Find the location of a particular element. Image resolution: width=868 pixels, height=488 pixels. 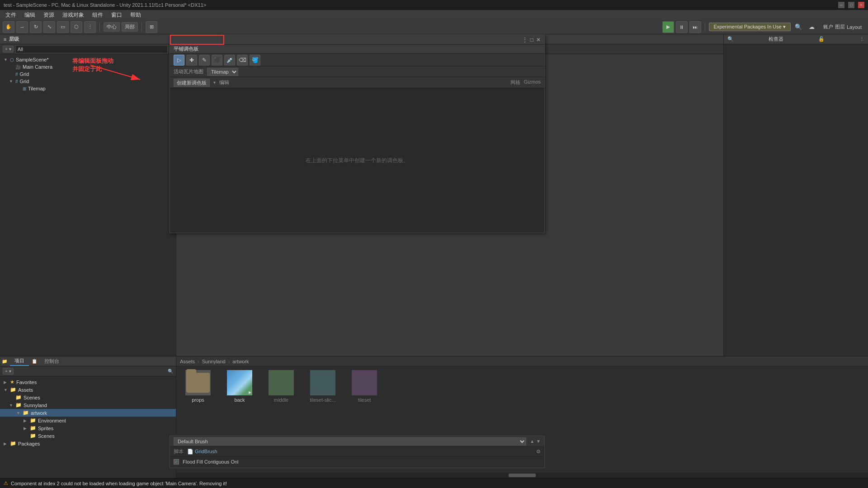

grid-snap-button: ⊞ is located at coordinates (151, 27).